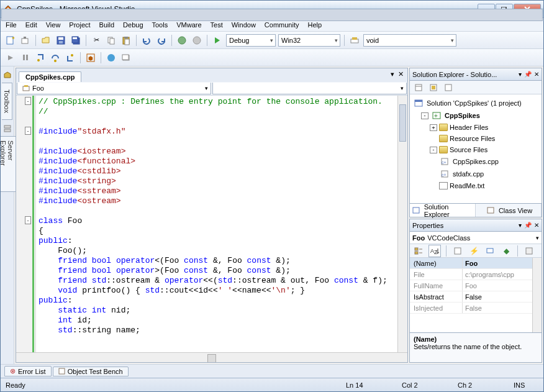 The width and height of the screenshot is (544, 392). What do you see at coordinates (458, 251) in the screenshot?
I see `prop-pages-icon` at bounding box center [458, 251].